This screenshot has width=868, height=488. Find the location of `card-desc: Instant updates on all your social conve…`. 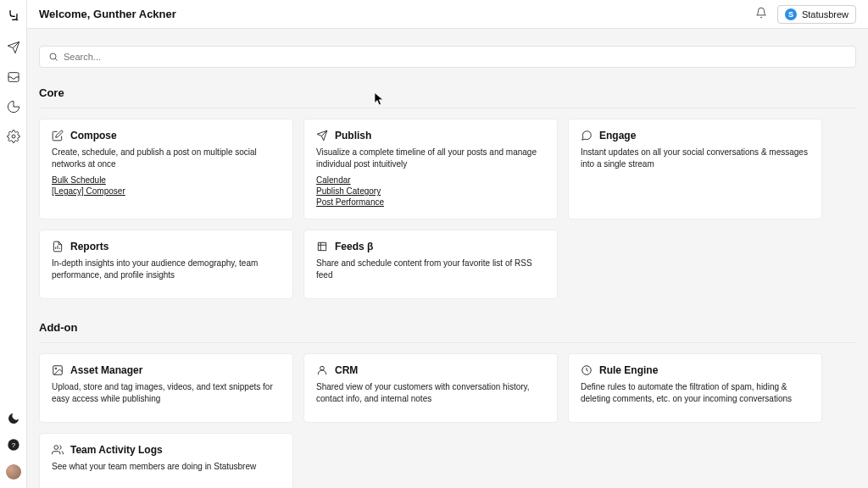

card-desc: Instant updates on all your social conve… is located at coordinates (695, 158).